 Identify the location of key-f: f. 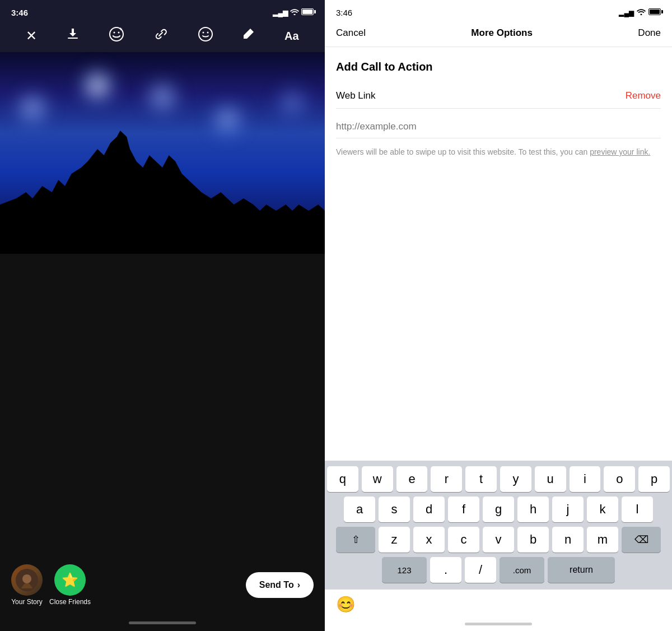
(464, 509).